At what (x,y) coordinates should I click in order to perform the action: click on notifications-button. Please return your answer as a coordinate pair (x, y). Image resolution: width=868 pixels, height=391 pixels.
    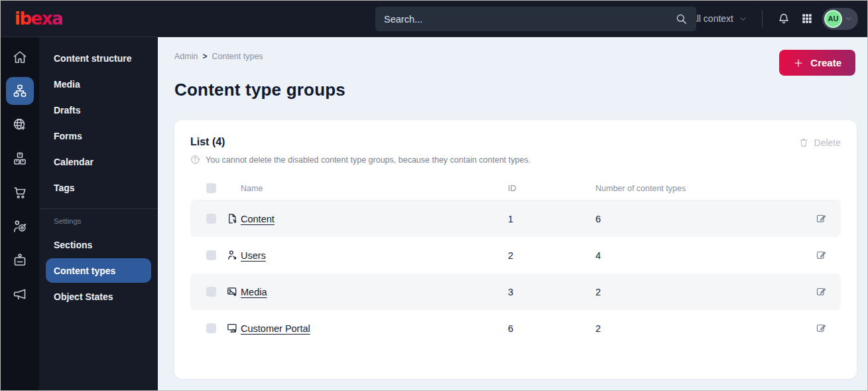
    Looking at the image, I should click on (784, 19).